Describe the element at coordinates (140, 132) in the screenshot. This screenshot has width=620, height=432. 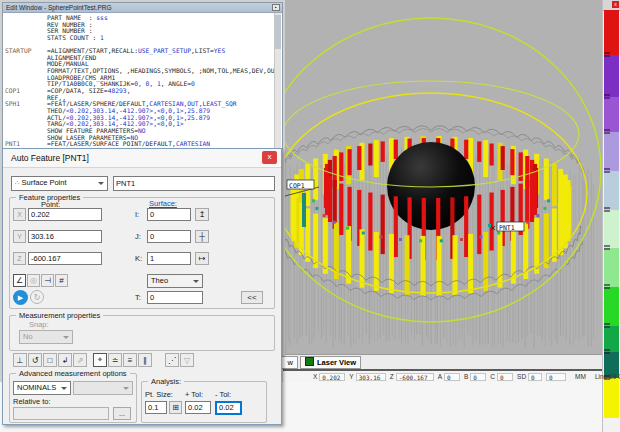
I see `code-line: SHOW FEATURE PARAMETERS=NO` at that location.